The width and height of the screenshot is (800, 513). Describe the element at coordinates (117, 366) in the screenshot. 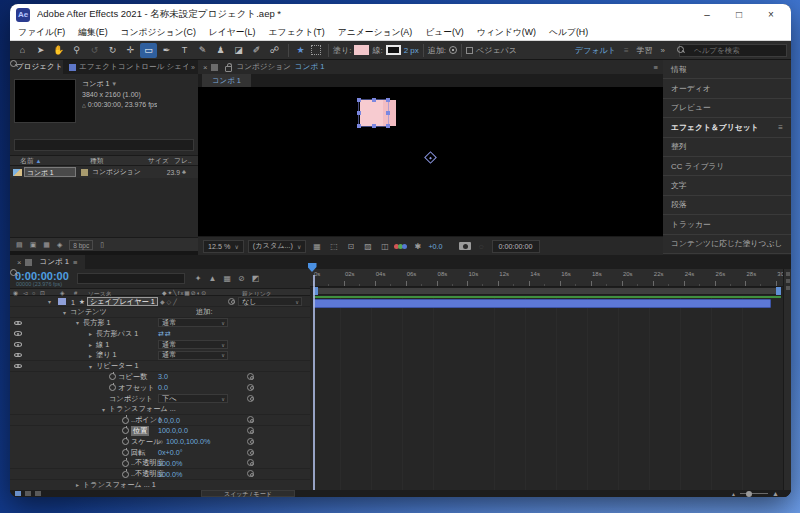

I see `property-label: リピーター 1` at that location.